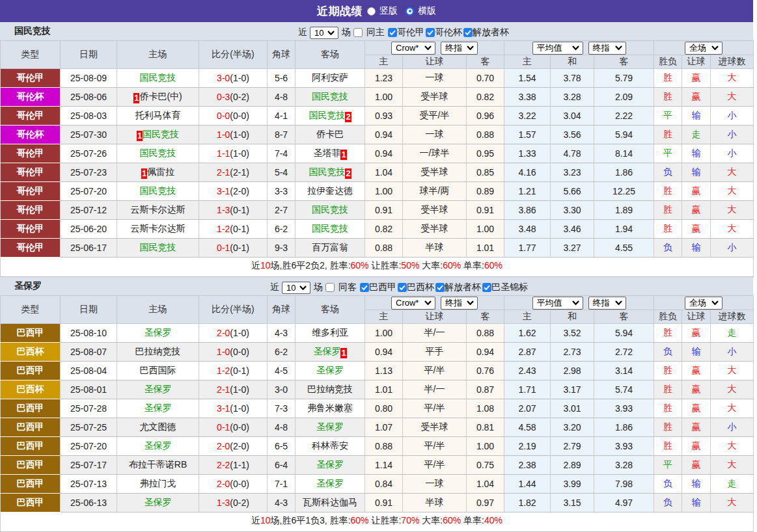 The image size is (757, 532). Describe the element at coordinates (240, 465) in the screenshot. I see `halftime-score: (1-1)` at that location.